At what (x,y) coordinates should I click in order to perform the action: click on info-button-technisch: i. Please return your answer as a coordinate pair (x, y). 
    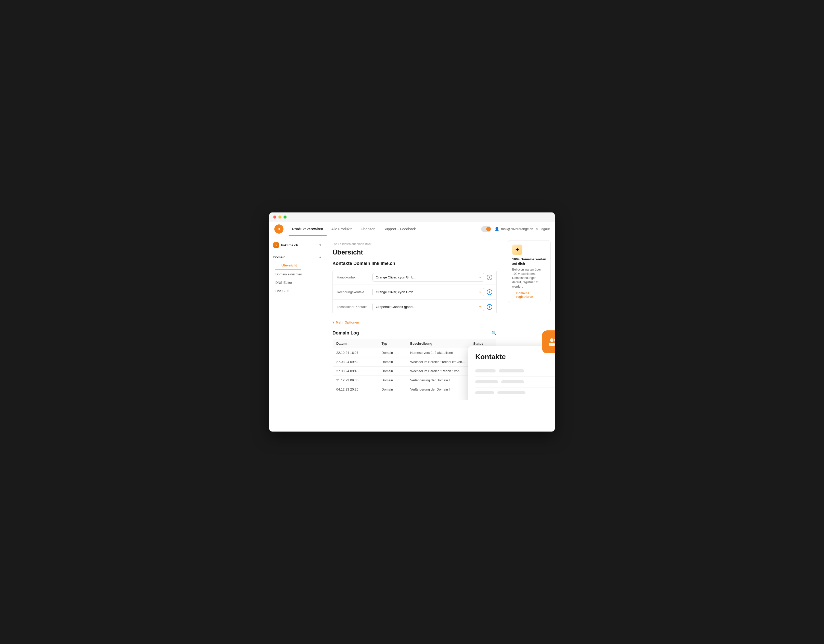
    Looking at the image, I should click on (490, 307).